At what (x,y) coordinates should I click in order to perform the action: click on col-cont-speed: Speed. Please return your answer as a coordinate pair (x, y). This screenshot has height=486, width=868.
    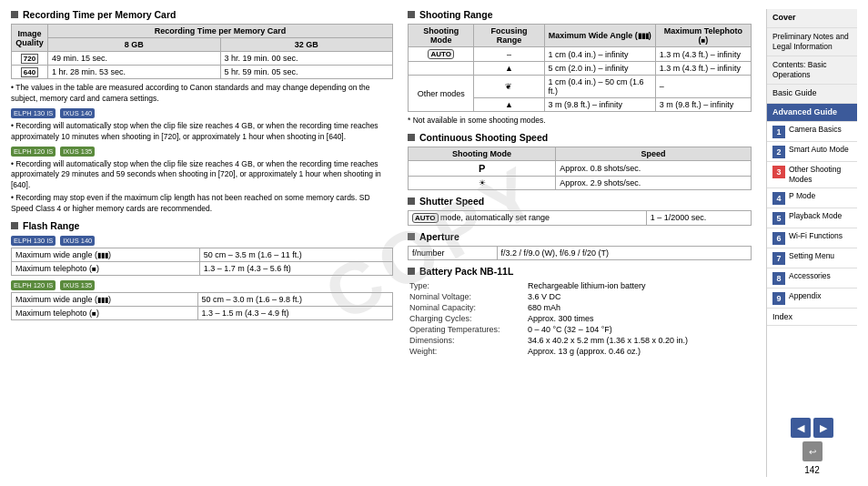
    Looking at the image, I should click on (653, 153).